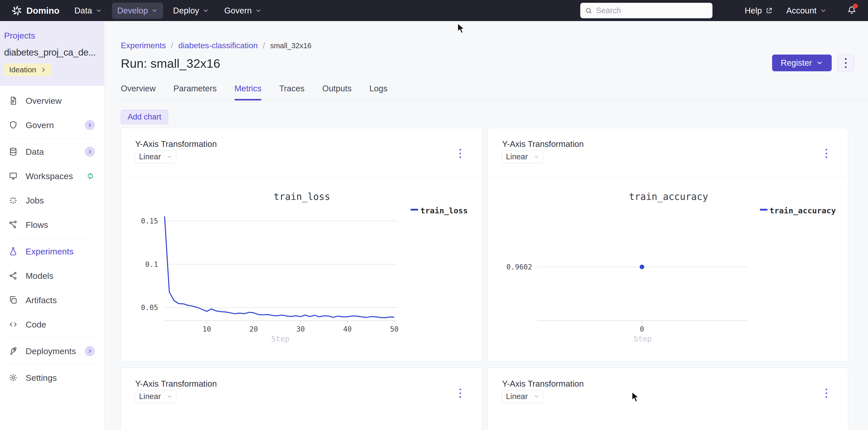 This screenshot has height=430, width=868. What do you see at coordinates (802, 63) in the screenshot?
I see `register-button: Register` at bounding box center [802, 63].